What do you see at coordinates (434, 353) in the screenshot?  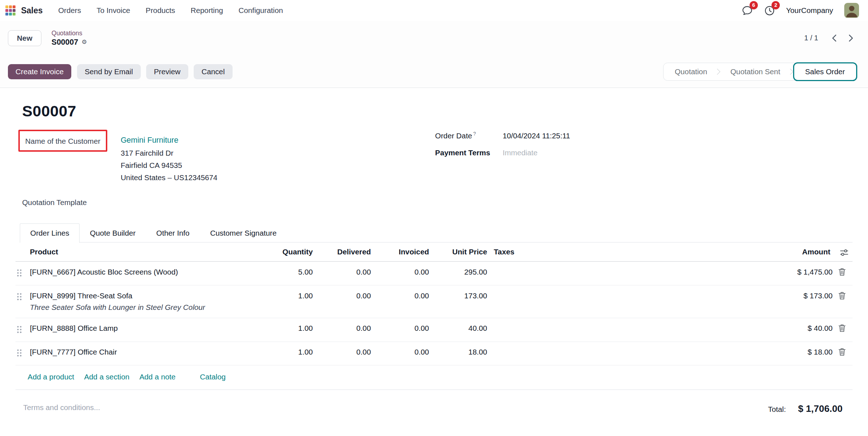 I see `order-line-row: [FURN_7777] Office Chair 1.00 0.00 0.00 …` at bounding box center [434, 353].